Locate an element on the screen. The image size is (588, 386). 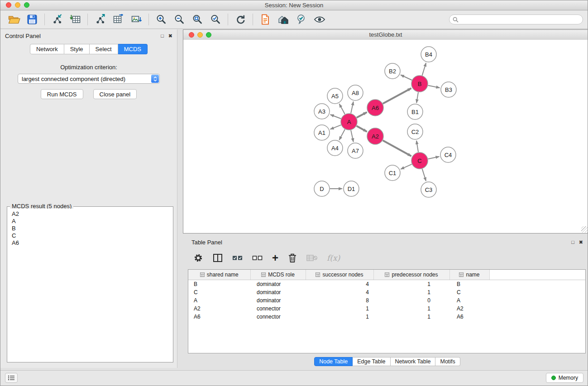
mcds-result-item: B is located at coordinates (90, 229).